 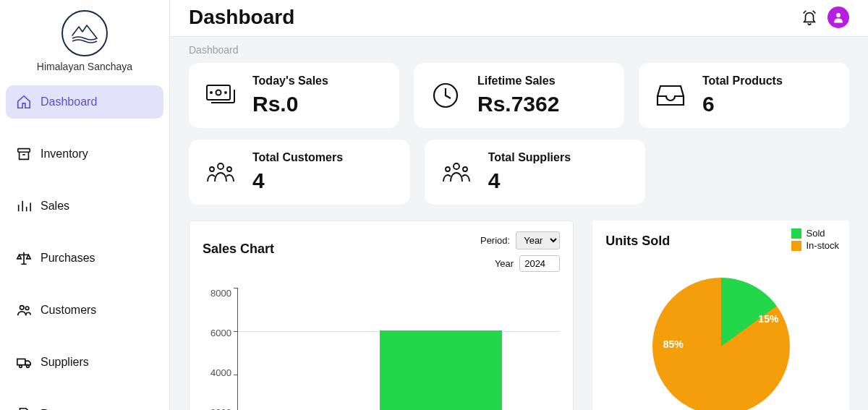 What do you see at coordinates (673, 344) in the screenshot?
I see `pie-label-instock: 85%` at bounding box center [673, 344].